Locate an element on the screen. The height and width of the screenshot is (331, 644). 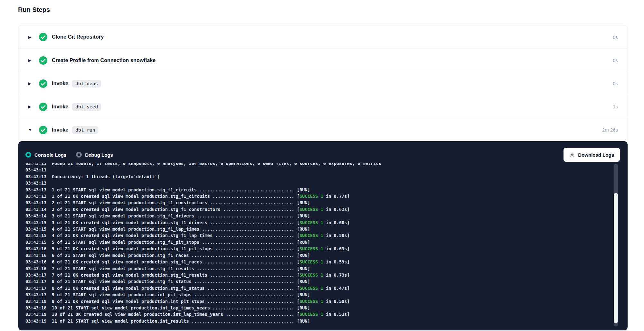
page-title: Run Steps is located at coordinates (331, 10).